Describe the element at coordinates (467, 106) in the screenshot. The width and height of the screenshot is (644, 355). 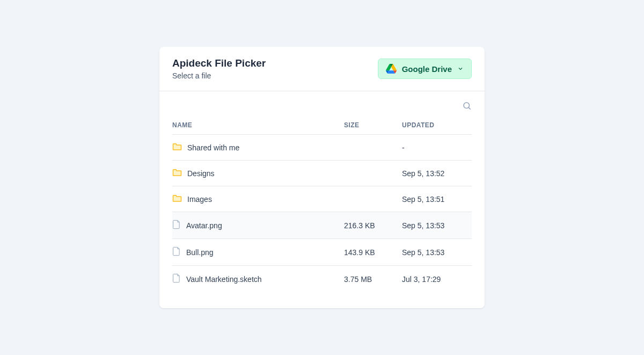
I see `search-icon` at that location.